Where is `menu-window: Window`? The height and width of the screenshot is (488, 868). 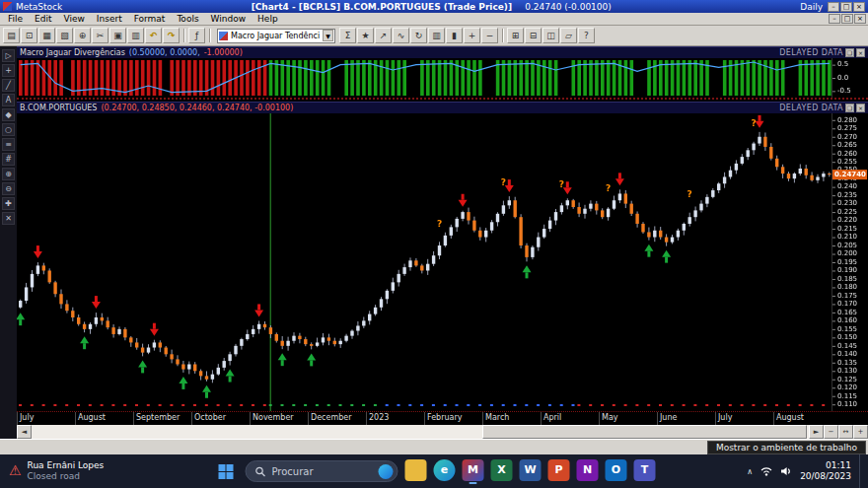 menu-window: Window is located at coordinates (229, 19).